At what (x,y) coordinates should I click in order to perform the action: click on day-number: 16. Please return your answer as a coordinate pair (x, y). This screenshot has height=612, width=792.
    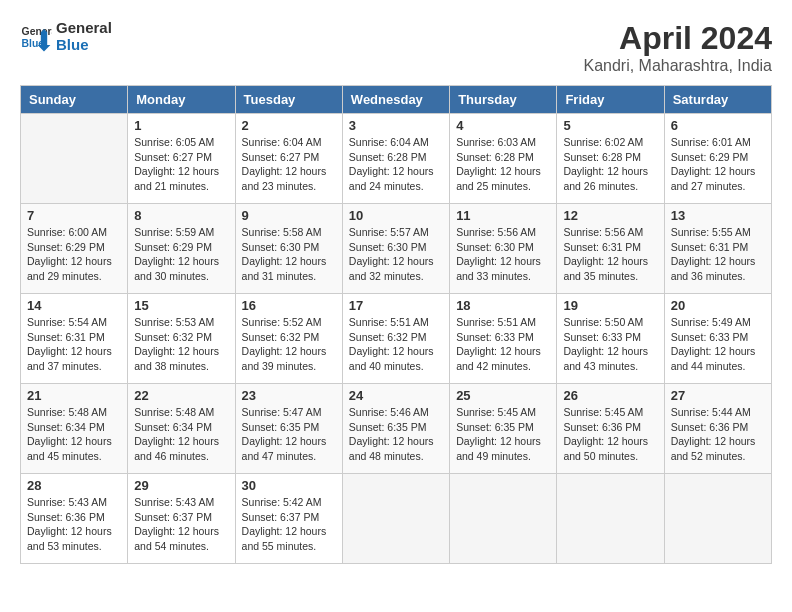
    Looking at the image, I should click on (289, 306).